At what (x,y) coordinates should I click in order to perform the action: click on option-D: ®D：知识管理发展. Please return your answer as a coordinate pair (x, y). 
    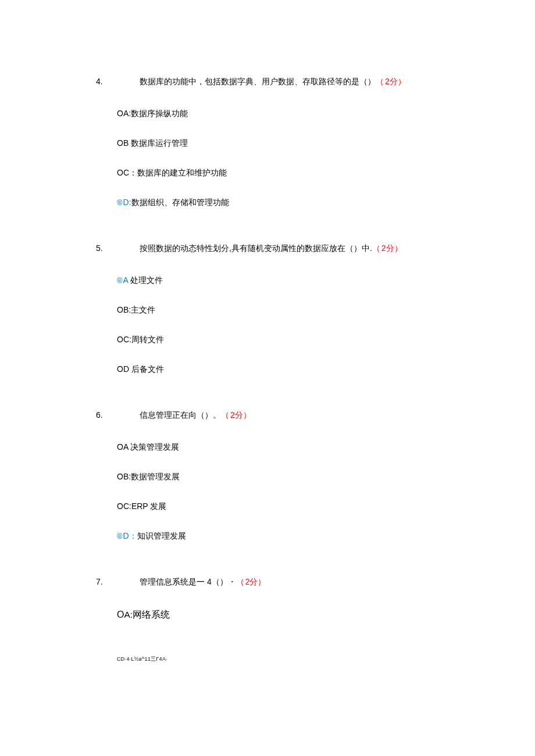
    Looking at the image, I should click on (326, 536).